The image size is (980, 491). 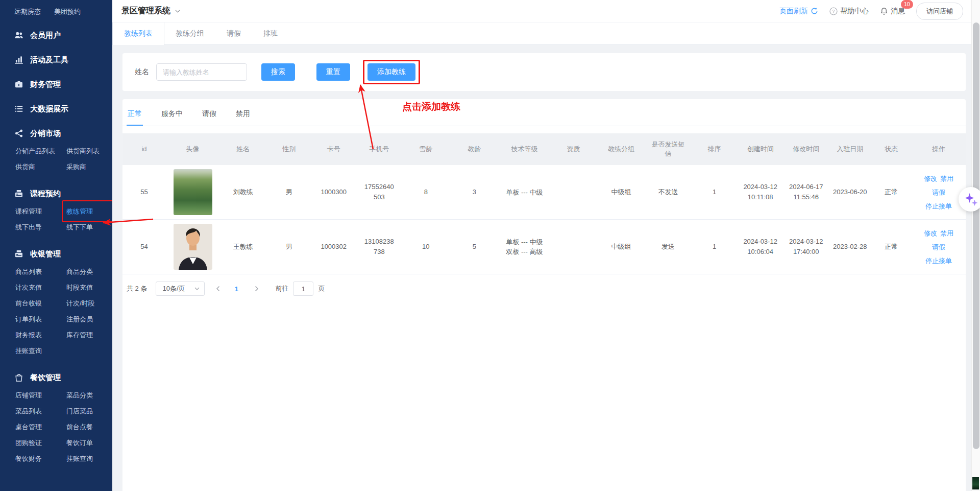 I want to click on sidebar-section-title: 课程预约, so click(x=56, y=194).